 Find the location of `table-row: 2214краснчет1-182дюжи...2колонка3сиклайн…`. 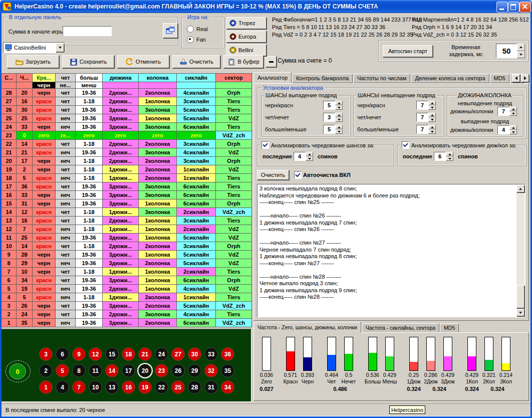

table-row: 2214краснчет1-182дюжи...2колонка3сиклайн… is located at coordinates (127, 144).